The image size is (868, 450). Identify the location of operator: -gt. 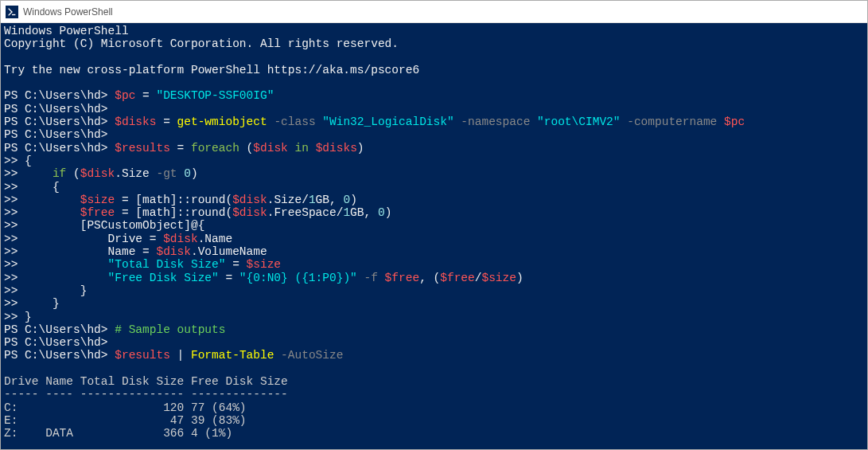
(166, 174).